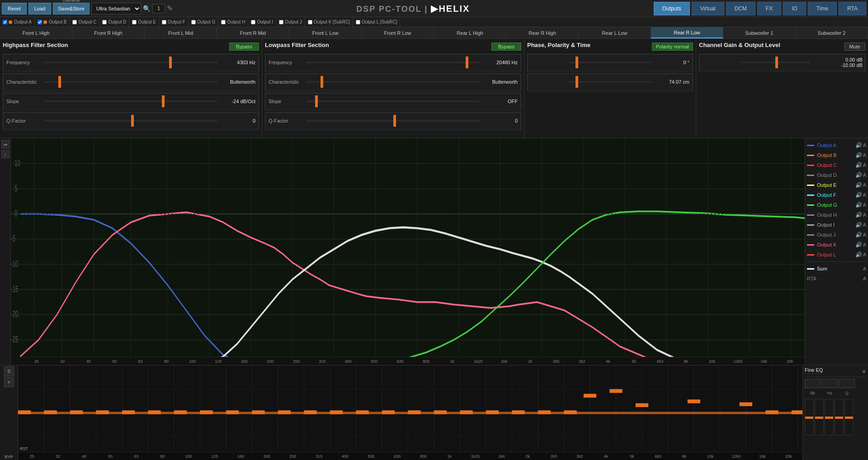  Describe the element at coordinates (836, 255) in the screenshot. I see `legend-item-11: Output L🔊A` at that location.